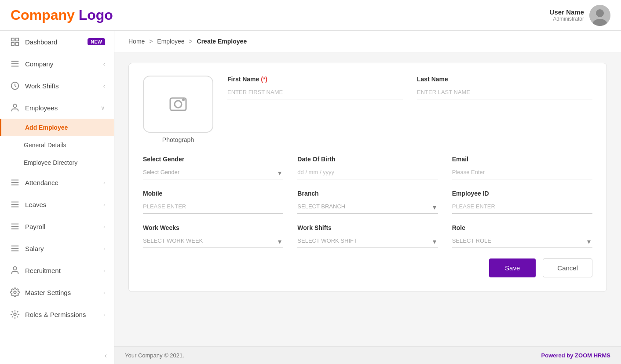 This screenshot has height=364, width=621. What do you see at coordinates (57, 248) in the screenshot?
I see `sidebar-item-salary: Salary ‹` at bounding box center [57, 248].